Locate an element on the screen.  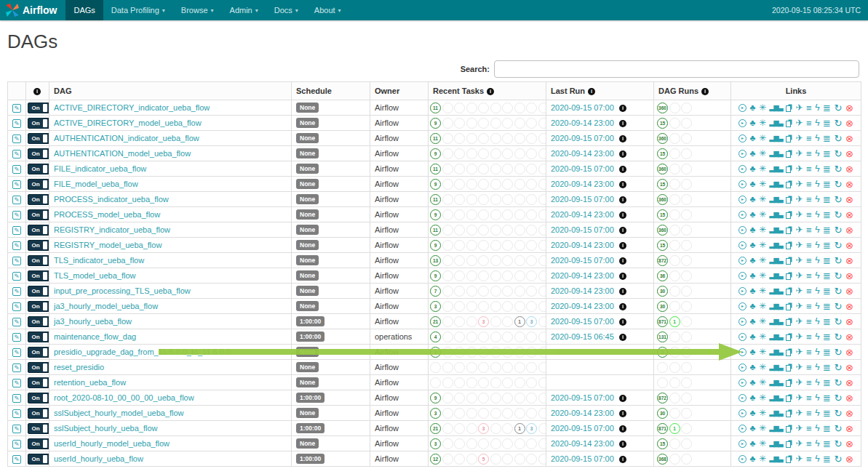
task-count-circle-success: 21 is located at coordinates (435, 429).